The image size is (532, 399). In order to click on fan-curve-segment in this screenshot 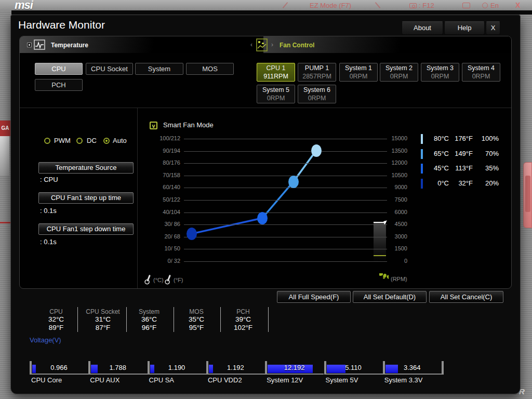, I will do `click(227, 226)`.